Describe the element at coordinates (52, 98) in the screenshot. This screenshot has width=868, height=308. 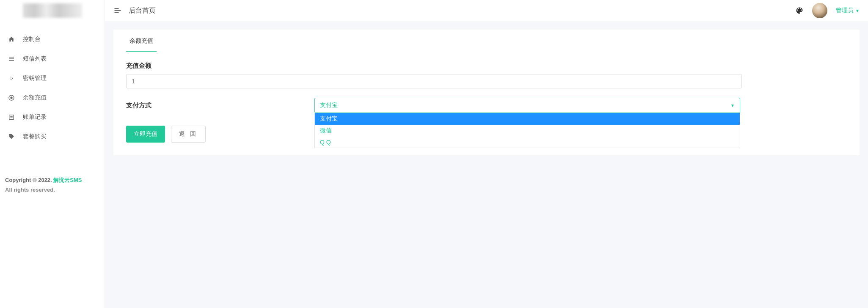
I see `nav-item-recharge: 余额充值` at that location.